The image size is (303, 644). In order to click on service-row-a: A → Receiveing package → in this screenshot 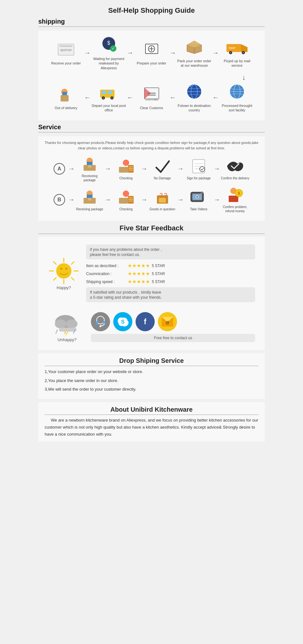, I will do `click(152, 168)`.